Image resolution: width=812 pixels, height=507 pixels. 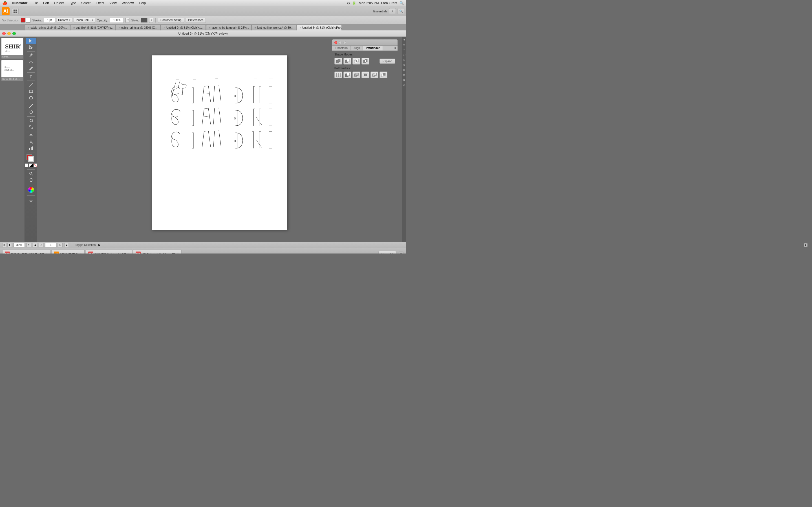 What do you see at coordinates (374, 75) in the screenshot?
I see `pf-outline-btn` at bounding box center [374, 75].